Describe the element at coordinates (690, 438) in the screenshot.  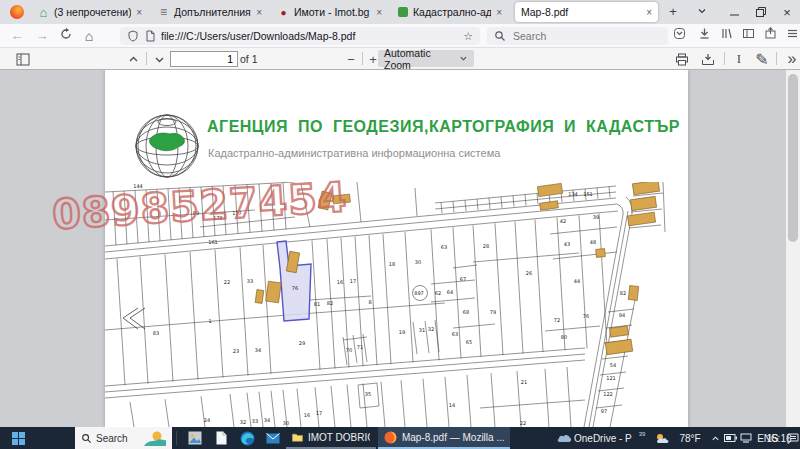
I see `temperature-label: 78°F` at that location.